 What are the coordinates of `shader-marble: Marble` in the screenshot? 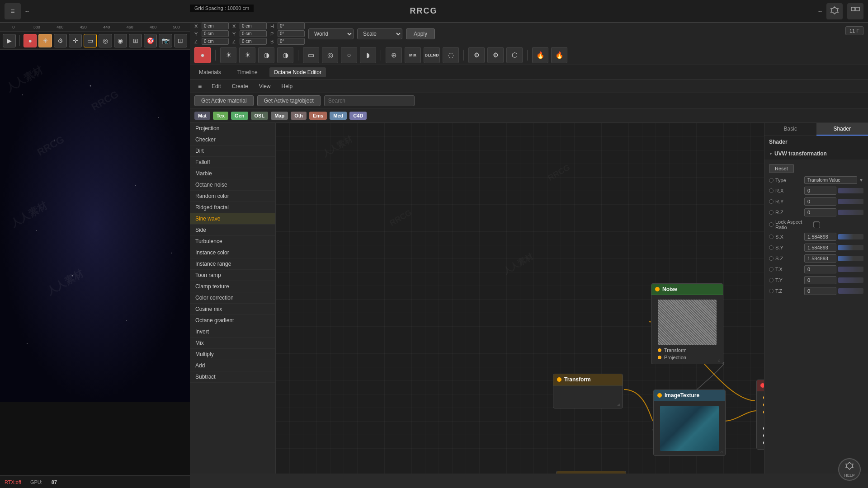 It's located at (232, 174).